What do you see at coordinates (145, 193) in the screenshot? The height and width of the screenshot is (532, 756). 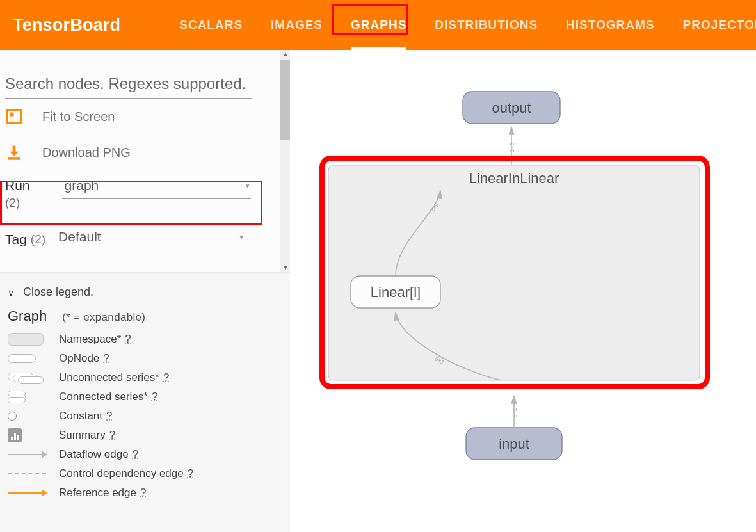 I see `run-selector-row: Run (2) graph ▼` at bounding box center [145, 193].